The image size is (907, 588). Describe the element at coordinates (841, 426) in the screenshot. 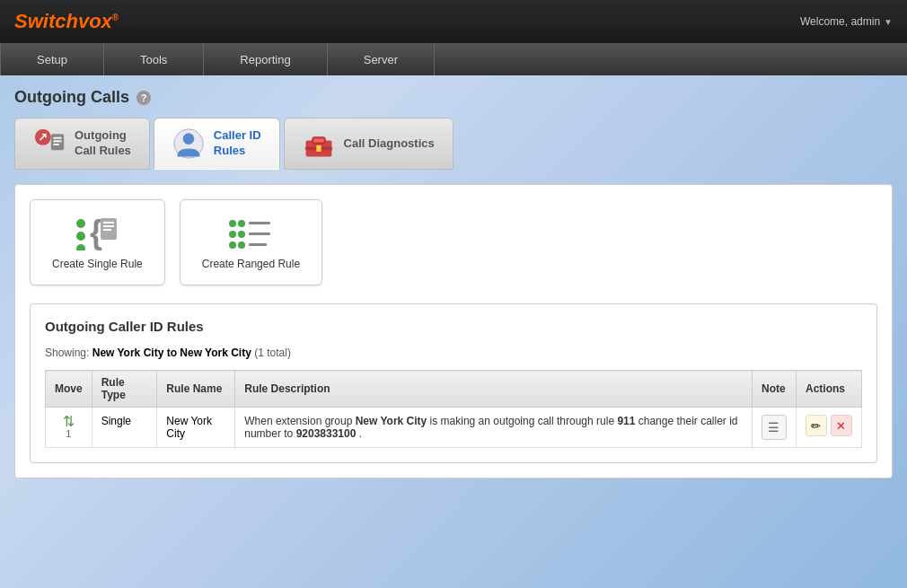

I see `delete-icon: ✕` at that location.